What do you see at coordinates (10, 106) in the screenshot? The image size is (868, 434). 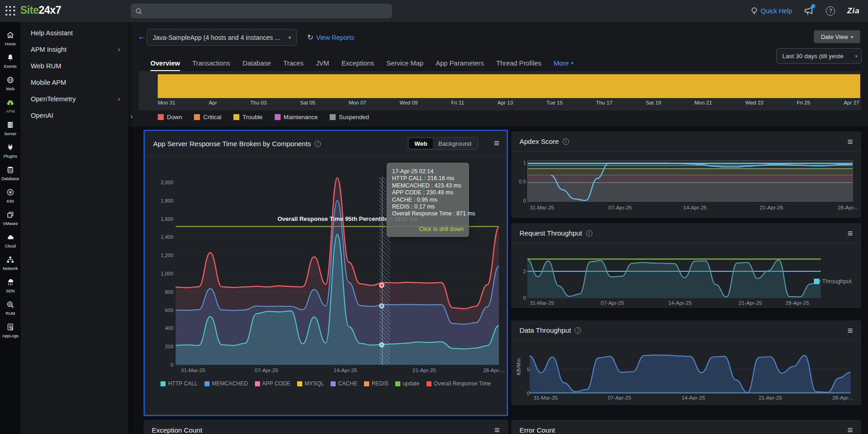 I see `rail-item-apm: APM` at bounding box center [10, 106].